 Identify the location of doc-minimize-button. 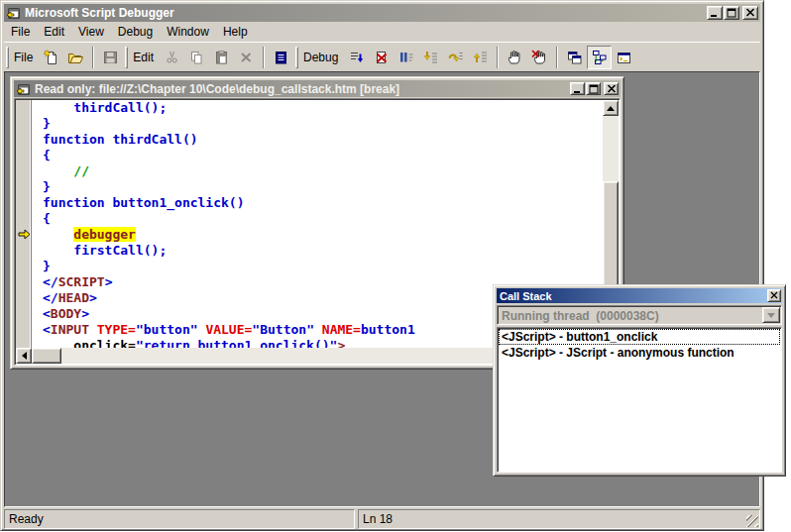
(577, 89).